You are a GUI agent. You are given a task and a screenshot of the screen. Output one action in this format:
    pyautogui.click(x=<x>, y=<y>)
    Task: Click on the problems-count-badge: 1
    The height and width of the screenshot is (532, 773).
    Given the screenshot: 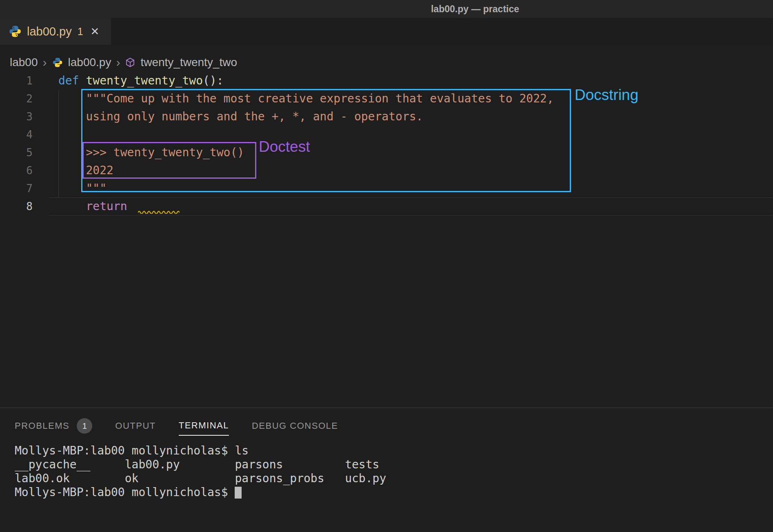 What is the action you would take?
    pyautogui.click(x=84, y=426)
    